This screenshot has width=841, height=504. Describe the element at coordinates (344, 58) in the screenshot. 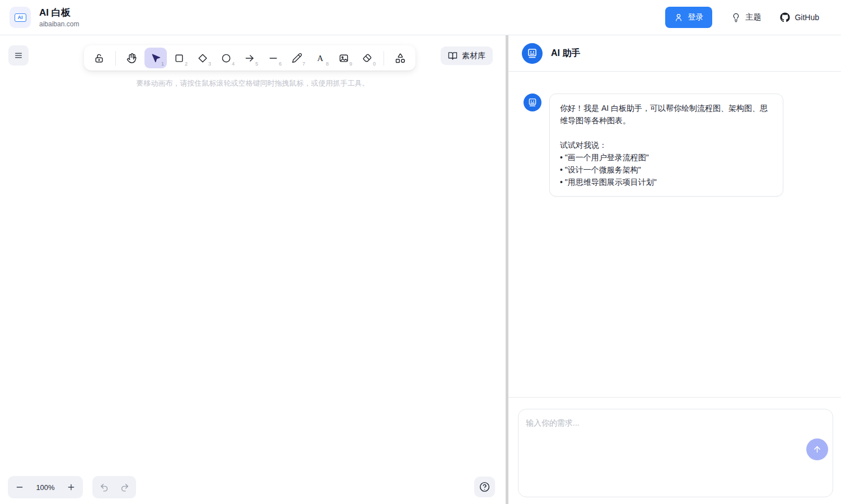

I see `image-icon` at that location.